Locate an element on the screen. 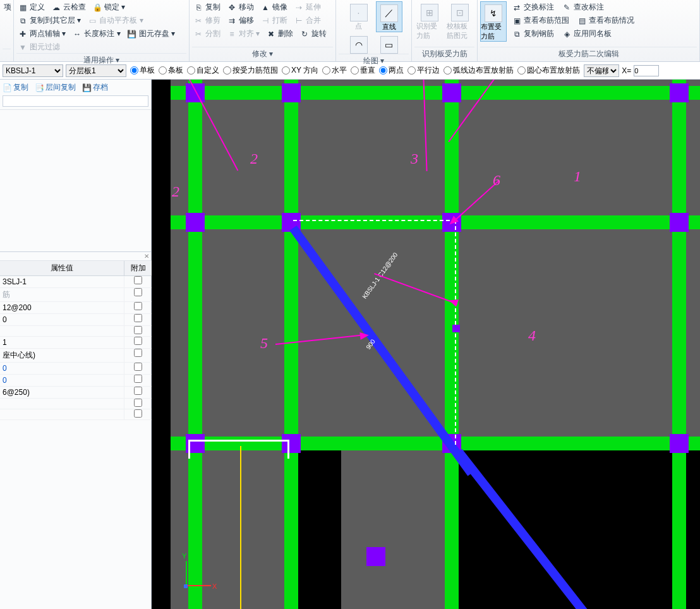  ribbon-button: ✎查改标注 is located at coordinates (582, 8).